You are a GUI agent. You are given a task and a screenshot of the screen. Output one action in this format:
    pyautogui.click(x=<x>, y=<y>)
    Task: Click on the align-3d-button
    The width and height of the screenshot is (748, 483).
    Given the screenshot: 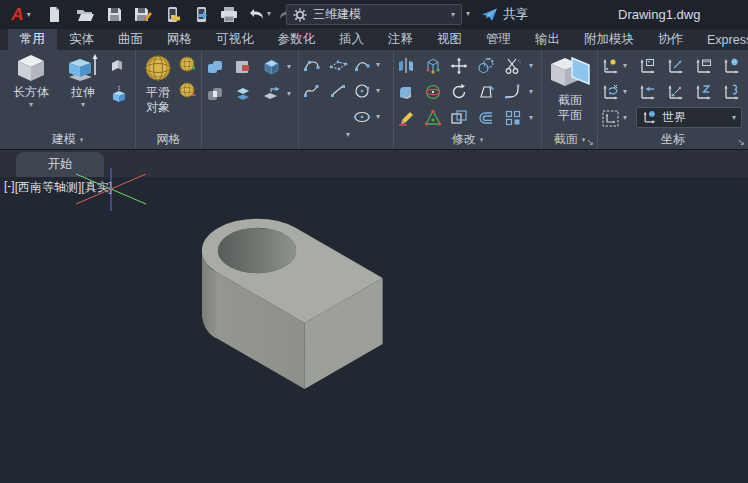 What is the action you would take?
    pyautogui.click(x=433, y=66)
    